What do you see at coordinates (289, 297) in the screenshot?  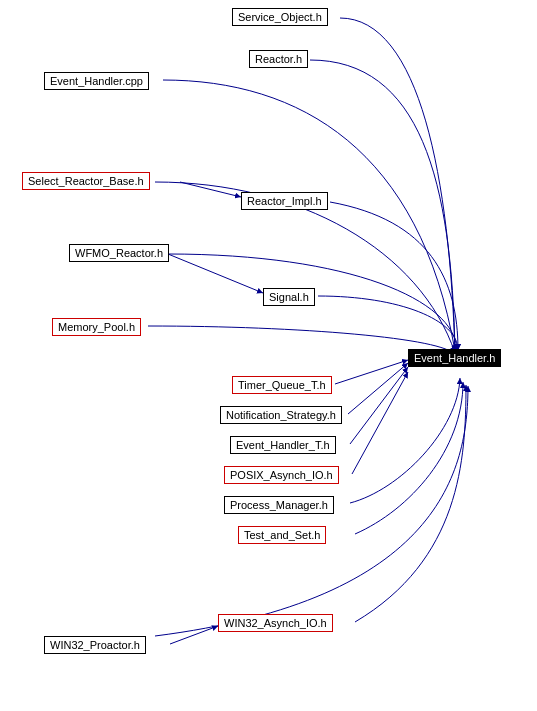 I see `signal-h-node: Signal.h` at bounding box center [289, 297].